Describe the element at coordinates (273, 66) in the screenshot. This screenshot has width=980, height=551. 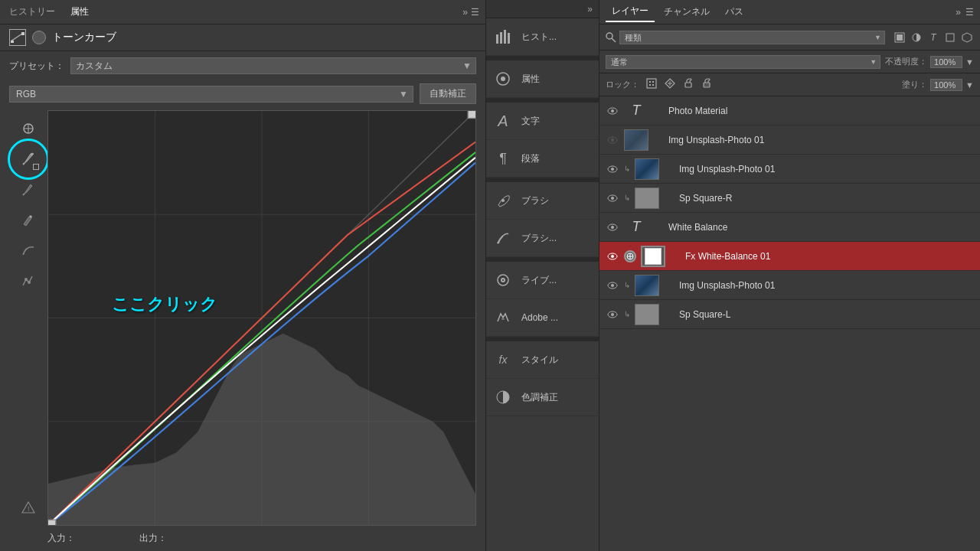
I see `preset-select: カスタム` at that location.